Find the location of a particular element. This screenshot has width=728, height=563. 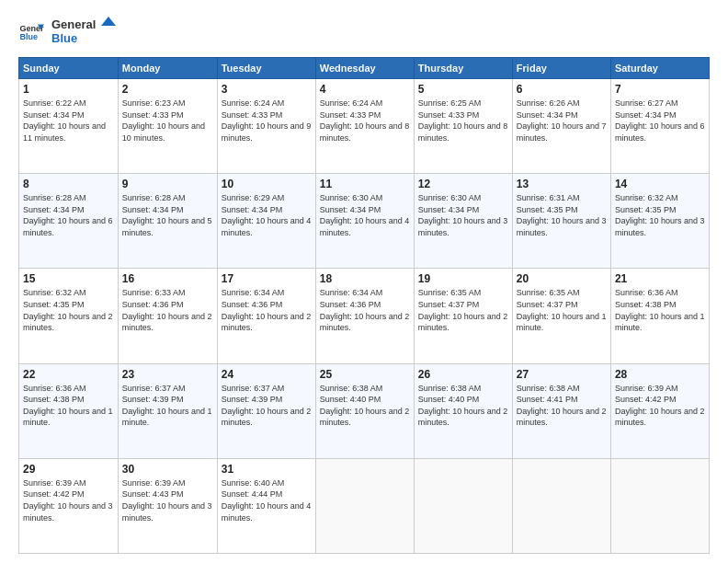

calendar-cell: 18 Sunrise: 6:34 AMSunset: 4:36 PMDaylig… is located at coordinates (364, 316).